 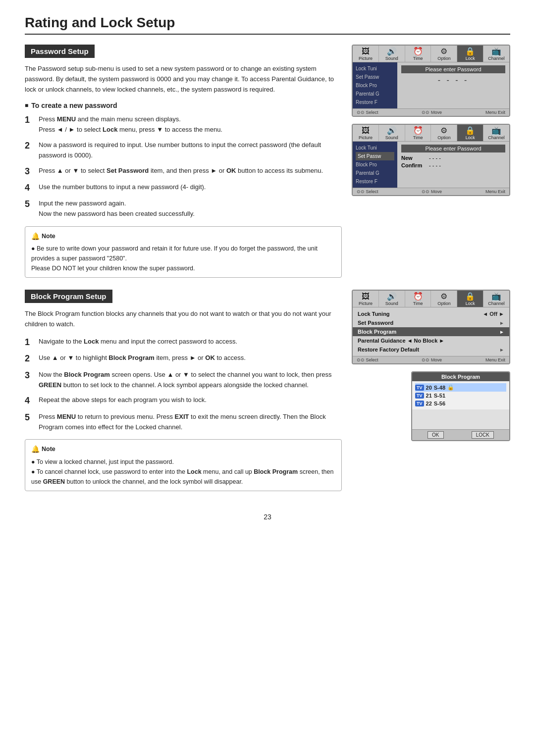 What do you see at coordinates (375, 148) in the screenshot?
I see `sidebar-lock-tuning-2: Lock Tuni` at bounding box center [375, 148].